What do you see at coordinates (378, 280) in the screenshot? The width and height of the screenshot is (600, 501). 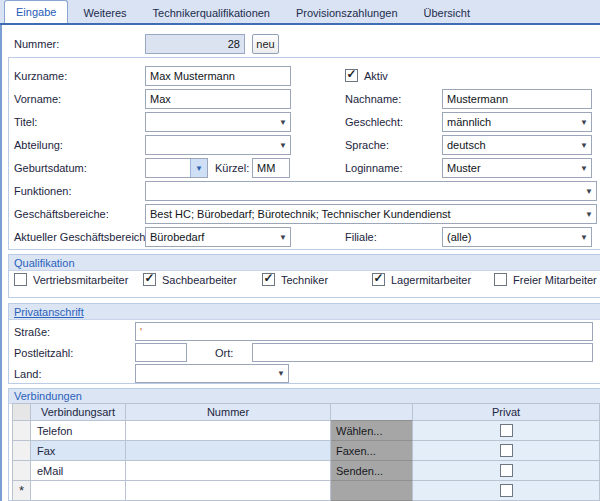 I see `lagermitarbeiter-checkbox` at bounding box center [378, 280].